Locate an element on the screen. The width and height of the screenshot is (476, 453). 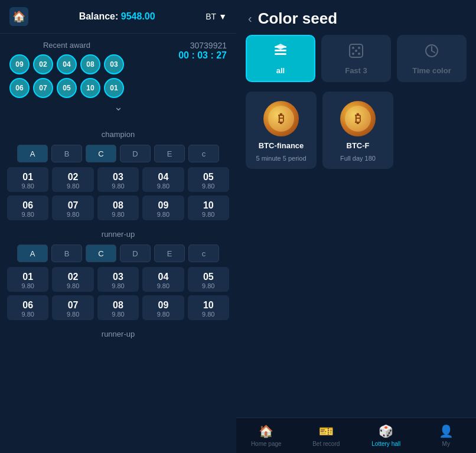
nav-my-label: My is located at coordinates (446, 444).